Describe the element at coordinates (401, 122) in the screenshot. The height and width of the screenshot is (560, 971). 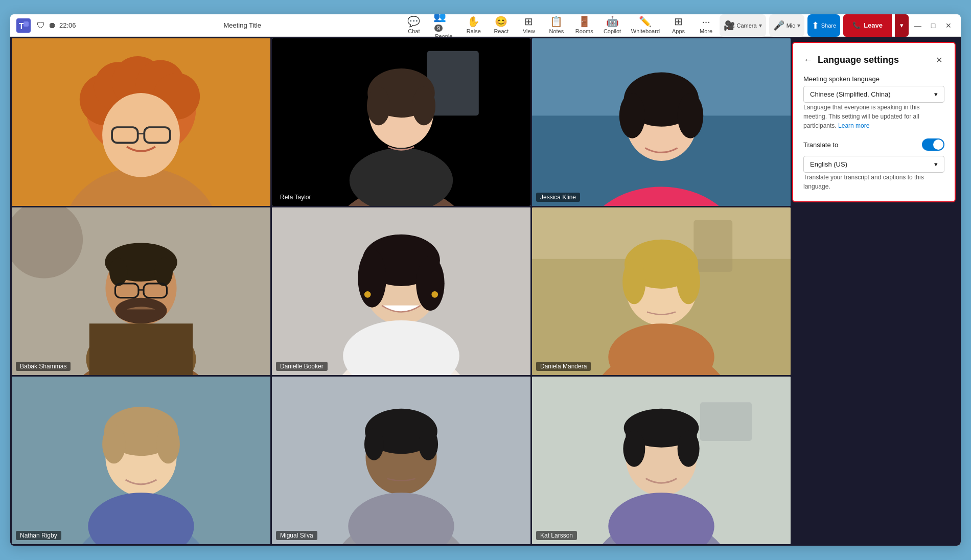
I see `video-tile-2: Reta Taylor` at that location.